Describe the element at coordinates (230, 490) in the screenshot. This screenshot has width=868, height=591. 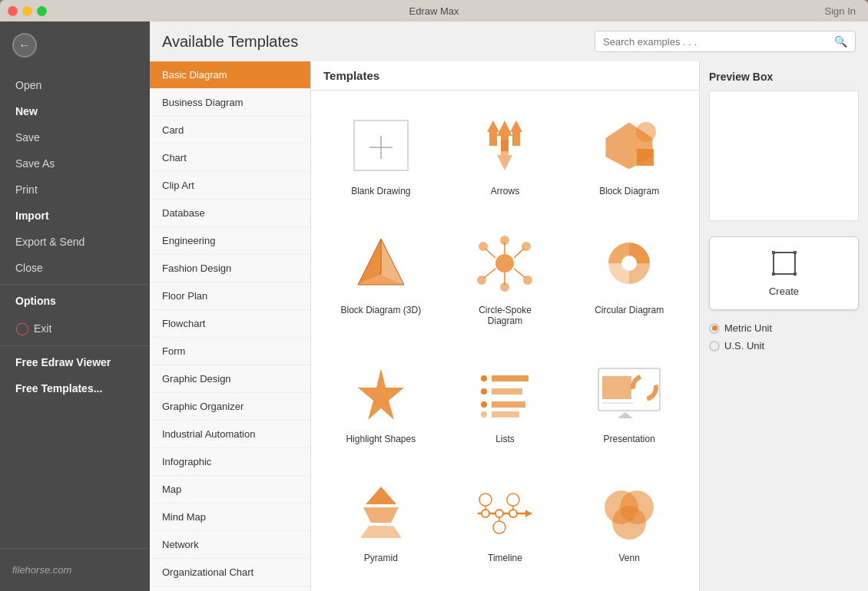
I see `category-item-map: Map` at that location.